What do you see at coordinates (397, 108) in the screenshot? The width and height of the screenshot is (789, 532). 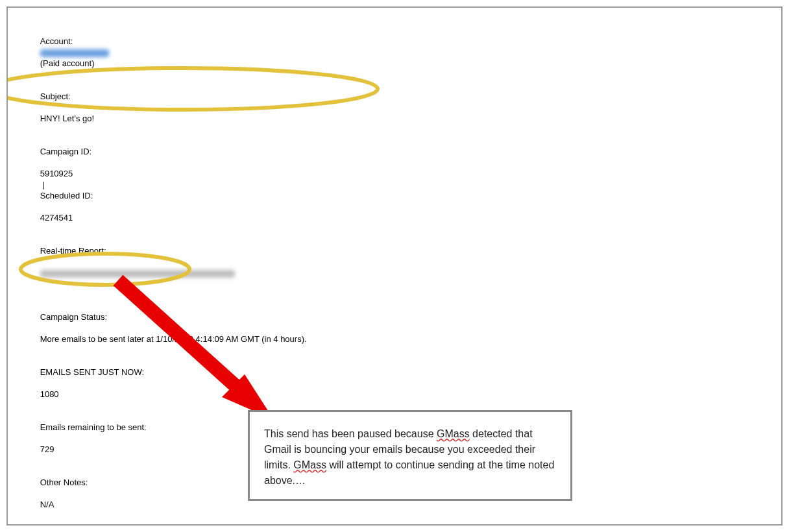 I see `subject-line: Subject: HNY! Let's go!` at bounding box center [397, 108].